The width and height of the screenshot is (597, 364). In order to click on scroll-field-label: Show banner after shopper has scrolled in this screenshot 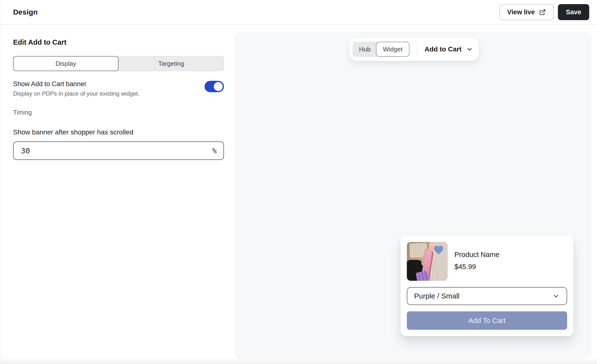, I will do `click(119, 132)`.